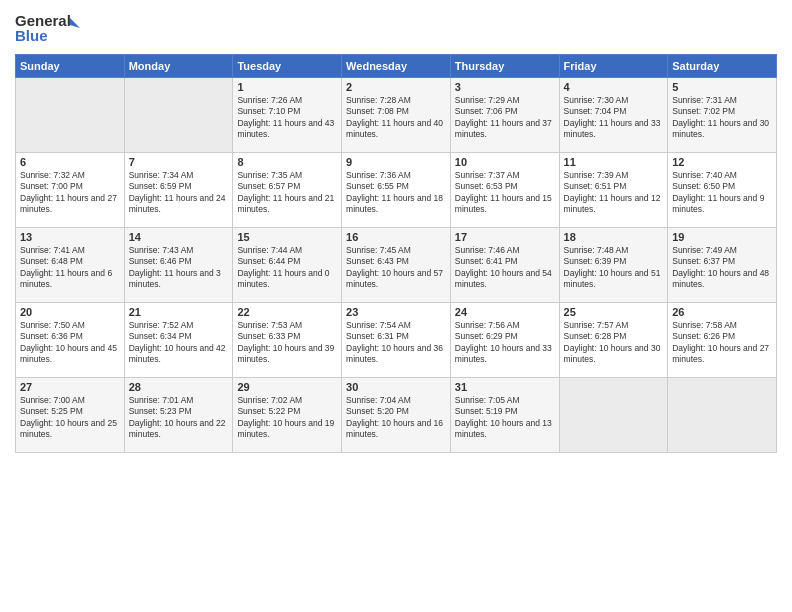  What do you see at coordinates (288, 190) in the screenshot?
I see `calendar-cell: 8Sunrise: 7:35 AM Sunset: 6:57 PM Daylig…` at bounding box center [288, 190].